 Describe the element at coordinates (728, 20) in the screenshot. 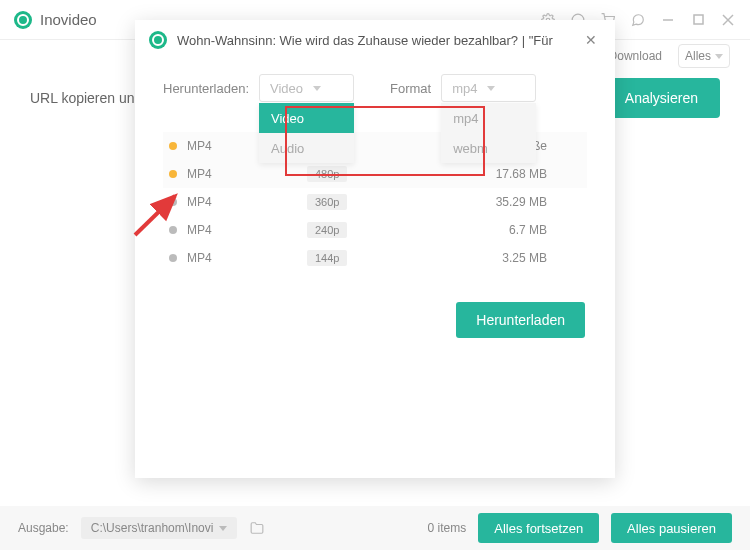

I see `close-icon` at that location.